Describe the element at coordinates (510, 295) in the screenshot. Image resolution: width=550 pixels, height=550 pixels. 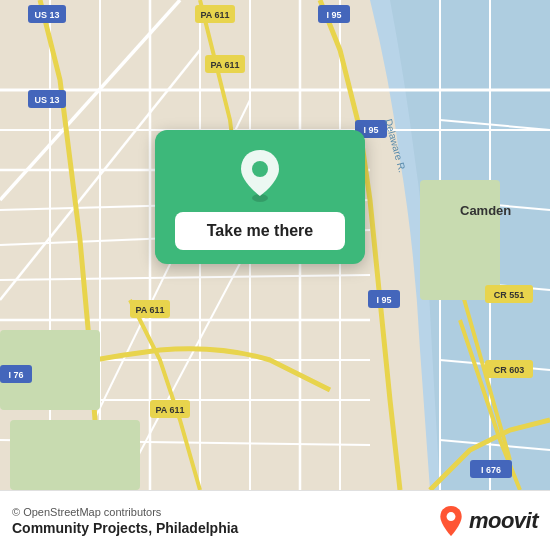
I see `svg-text: CR 551` at that location.